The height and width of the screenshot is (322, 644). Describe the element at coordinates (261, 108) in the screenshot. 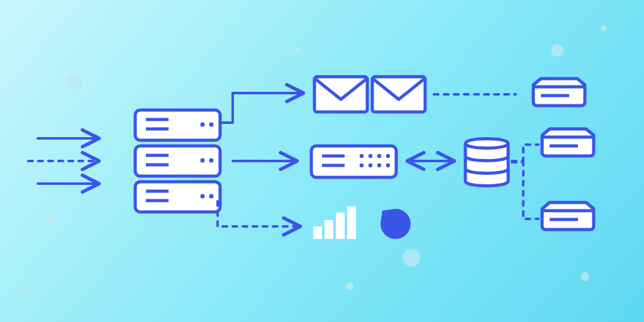

I see `arrow-elbow-up-right-icon` at that location.